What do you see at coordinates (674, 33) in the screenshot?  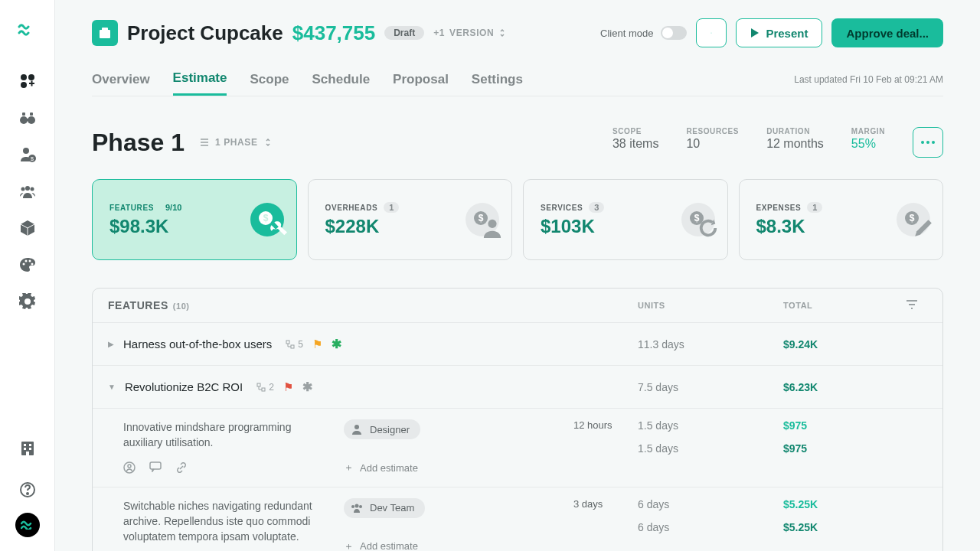 I see `toggle-switch-icon` at bounding box center [674, 33].